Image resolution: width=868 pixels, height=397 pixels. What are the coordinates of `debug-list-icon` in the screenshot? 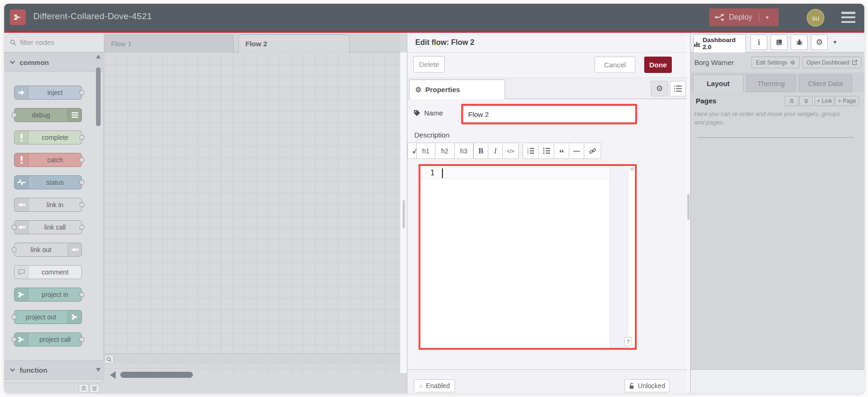 It's located at (74, 115).